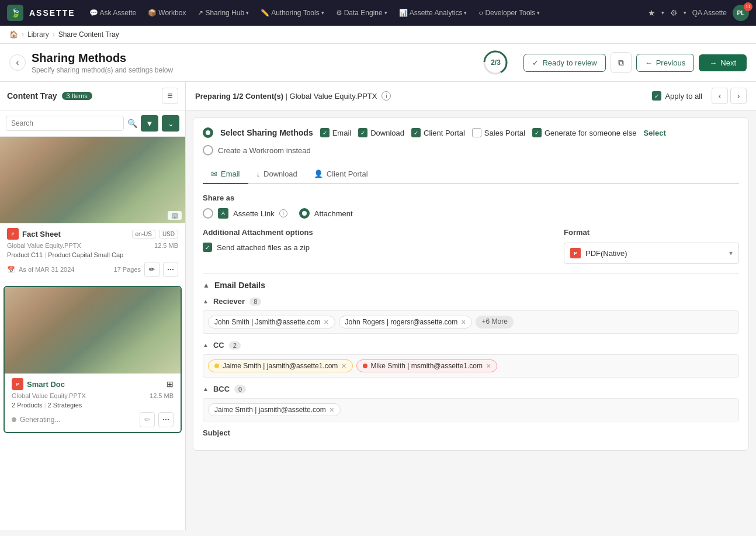  What do you see at coordinates (207, 247) in the screenshot?
I see `zip-checkbox: ✓` at bounding box center [207, 247].